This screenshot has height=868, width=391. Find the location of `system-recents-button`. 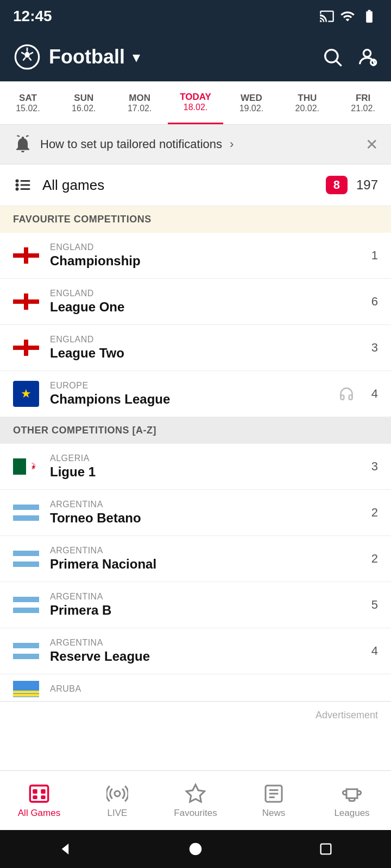

system-recents-button is located at coordinates (326, 849).